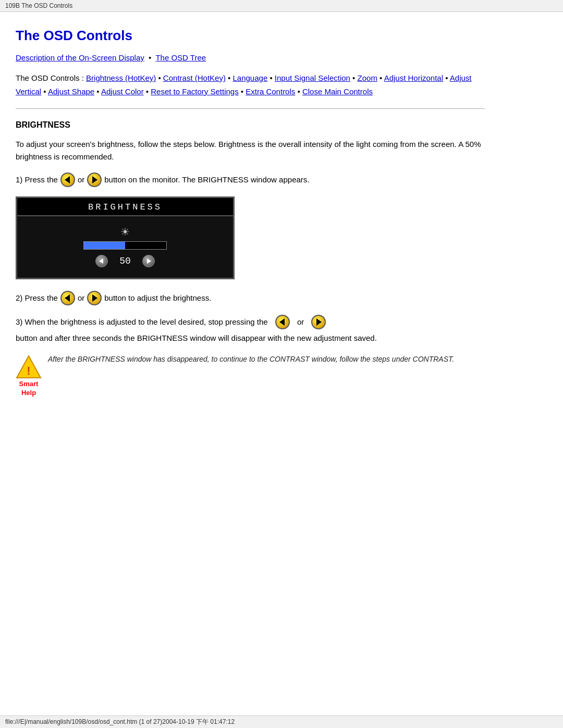 Image resolution: width=563 pixels, height=728 pixels. What do you see at coordinates (194, 92) in the screenshot?
I see `link-reset: Reset to Factory Settings` at bounding box center [194, 92].